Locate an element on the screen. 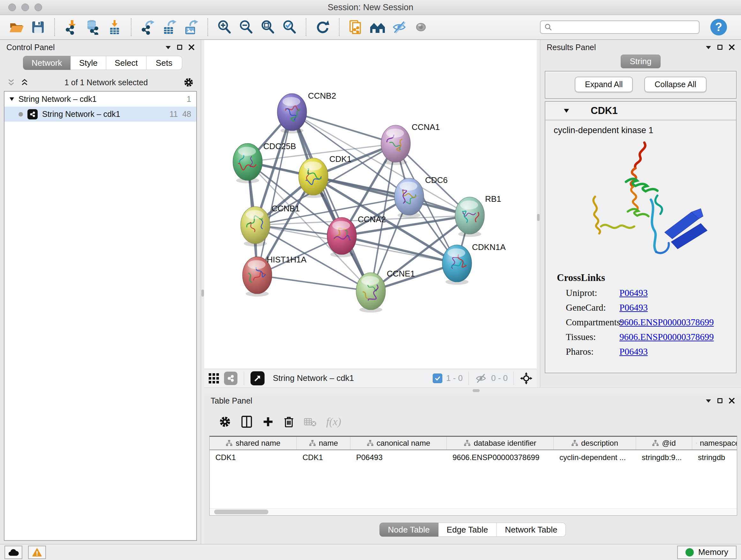 This screenshot has width=741, height=560. network-node-rb1 is located at coordinates (470, 217).